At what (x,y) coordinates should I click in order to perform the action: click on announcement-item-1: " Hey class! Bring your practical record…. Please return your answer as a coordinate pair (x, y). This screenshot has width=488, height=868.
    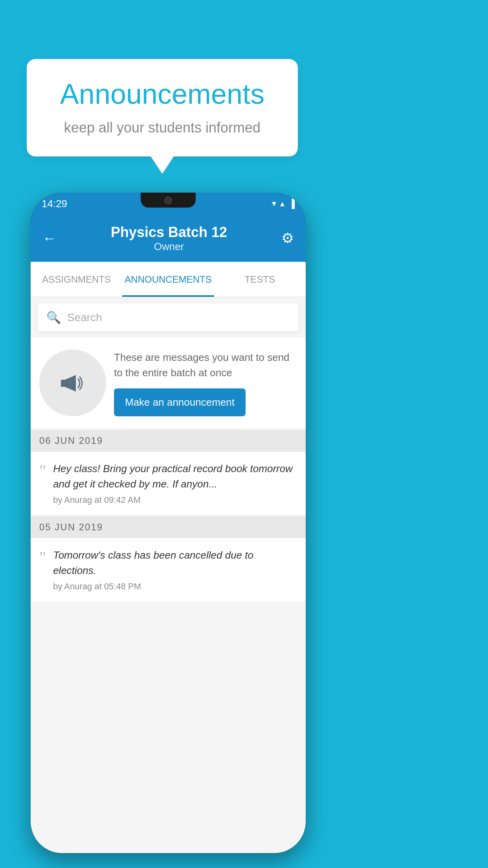
    Looking at the image, I should click on (168, 483).